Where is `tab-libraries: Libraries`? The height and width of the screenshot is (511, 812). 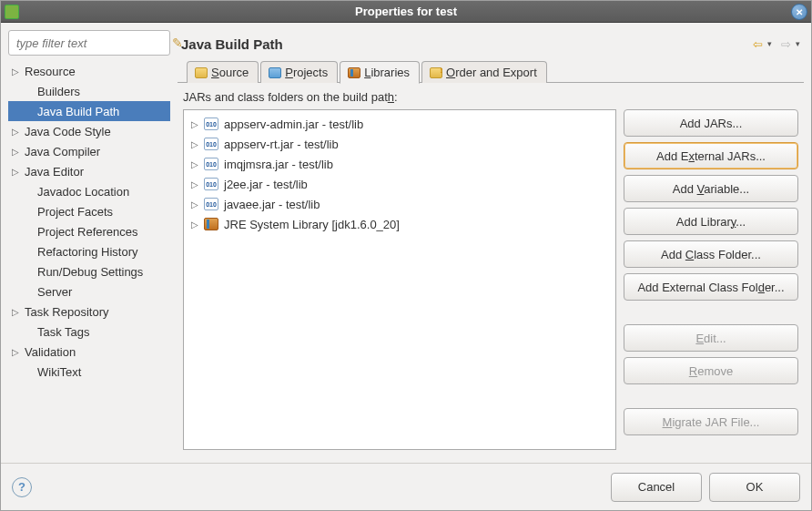
tab-libraries: Libraries is located at coordinates (380, 73).